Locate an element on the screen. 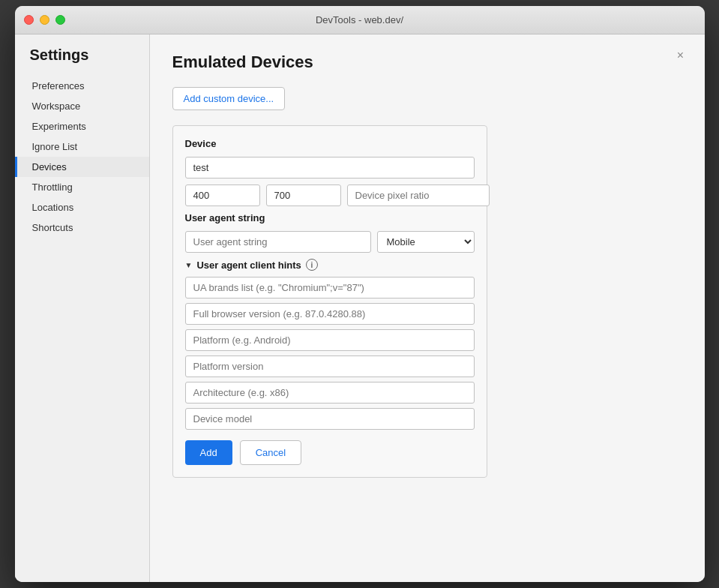 This screenshot has width=719, height=588. close-button: × is located at coordinates (681, 56).